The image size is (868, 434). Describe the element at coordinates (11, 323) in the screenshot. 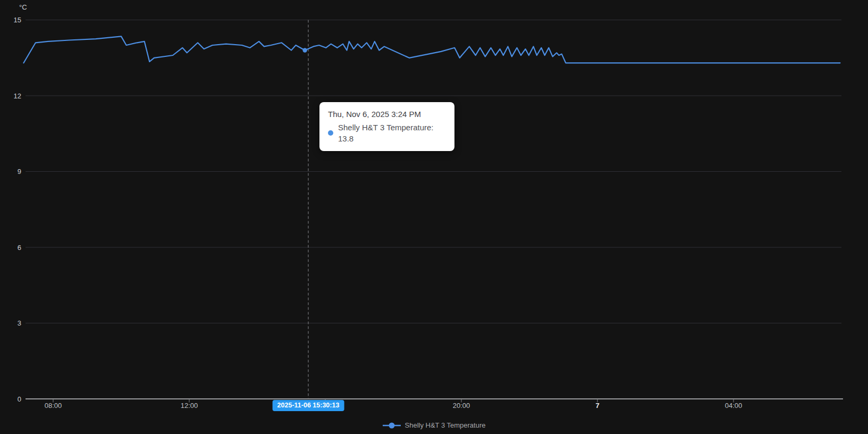

I see `y-tick-label: 3` at that location.